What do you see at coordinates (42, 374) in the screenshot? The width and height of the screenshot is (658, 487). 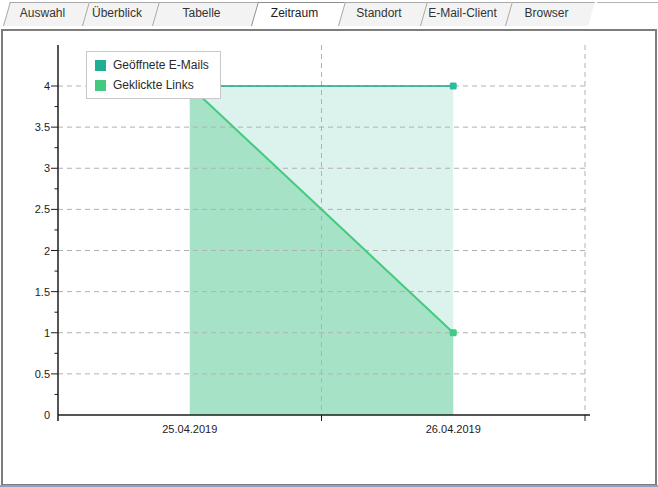 I see `y-tick-label: 0.5` at bounding box center [42, 374].